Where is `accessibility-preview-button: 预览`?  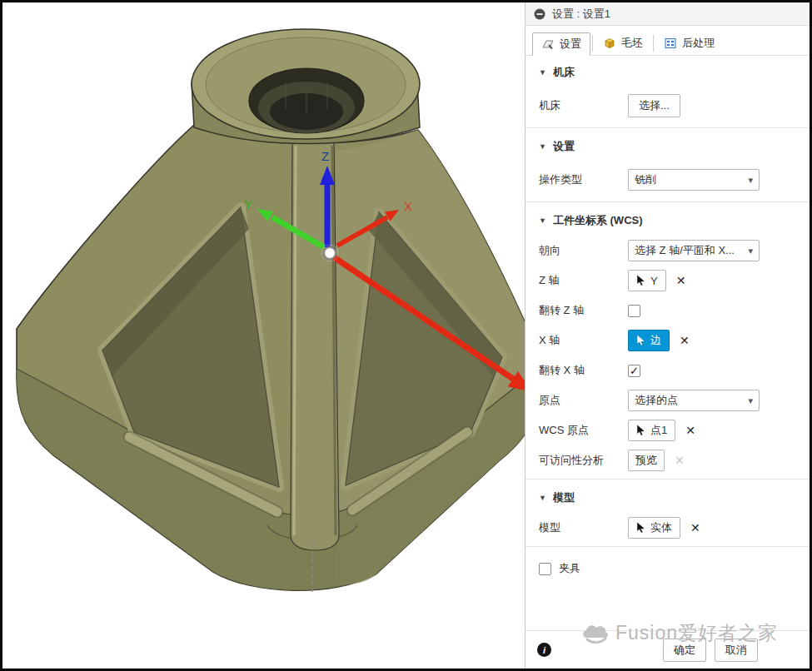 accessibility-preview-button: 预览 is located at coordinates (646, 460).